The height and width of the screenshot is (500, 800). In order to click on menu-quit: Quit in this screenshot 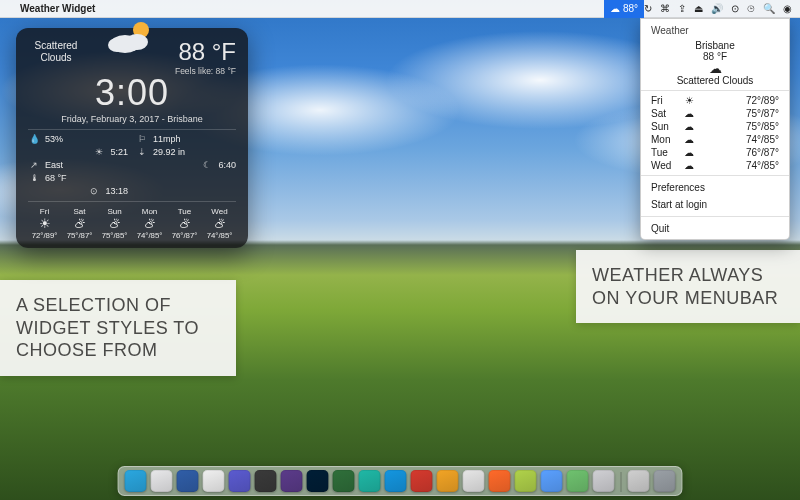, I will do `click(715, 228)`.